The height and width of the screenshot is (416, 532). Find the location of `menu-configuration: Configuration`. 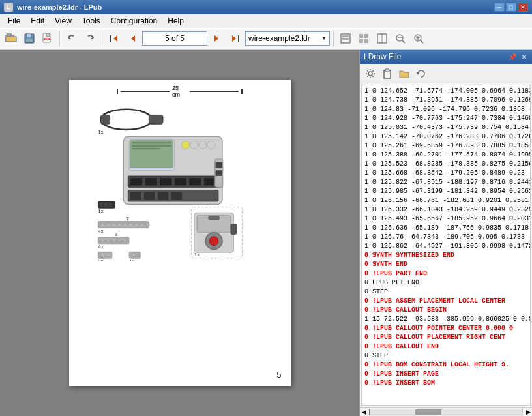

menu-configuration: Configuration is located at coordinates (134, 21).